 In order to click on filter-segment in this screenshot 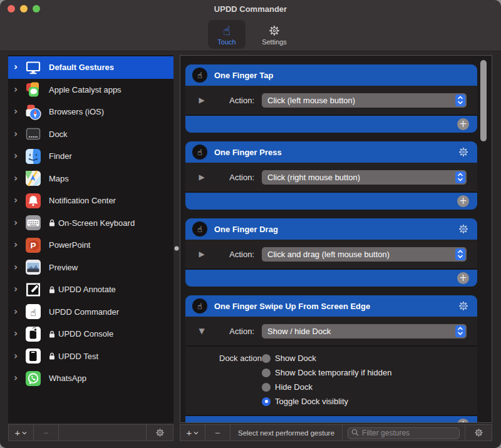, I will do `click(404, 433)`.